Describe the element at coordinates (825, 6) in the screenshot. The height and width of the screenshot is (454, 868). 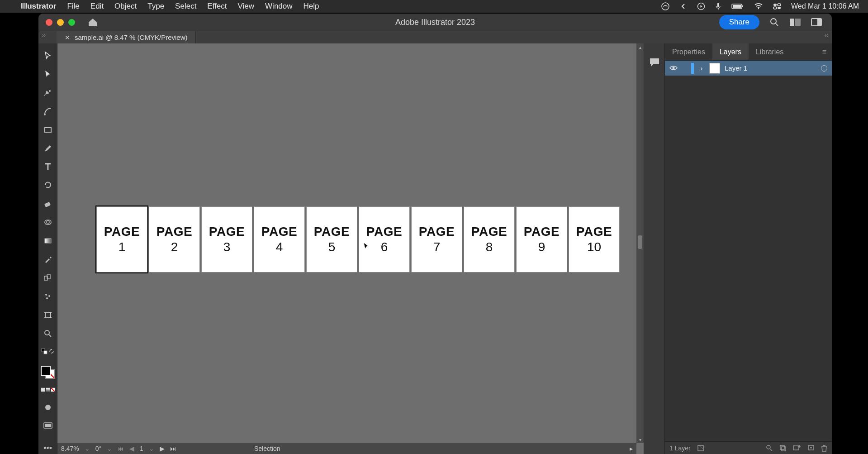
I see `menubar-clock: Wed Mar 1 10:06 AM` at that location.